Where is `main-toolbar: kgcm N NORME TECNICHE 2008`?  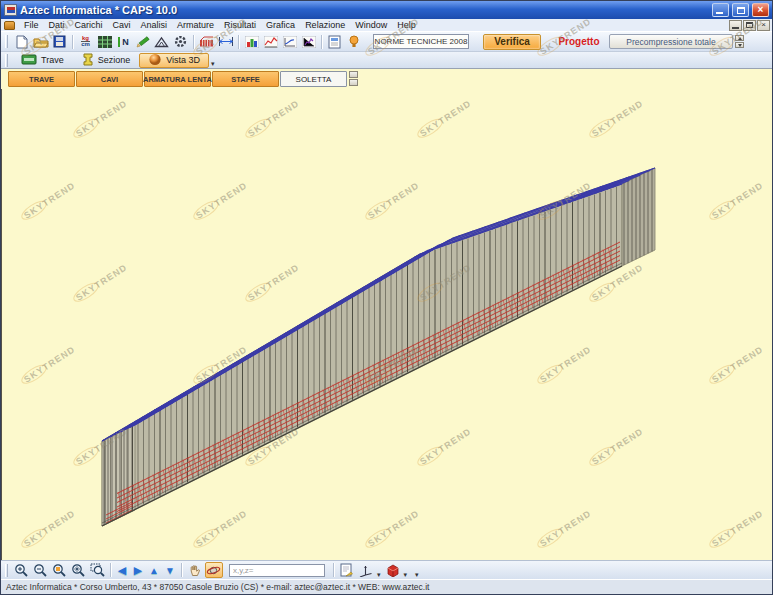
main-toolbar: kgcm N NORME TECNICHE 2008 is located at coordinates (386, 41).